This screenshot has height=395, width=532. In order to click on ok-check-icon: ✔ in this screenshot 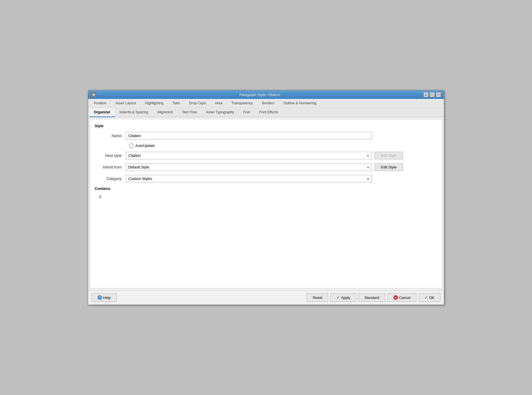, I will do `click(426, 298)`.